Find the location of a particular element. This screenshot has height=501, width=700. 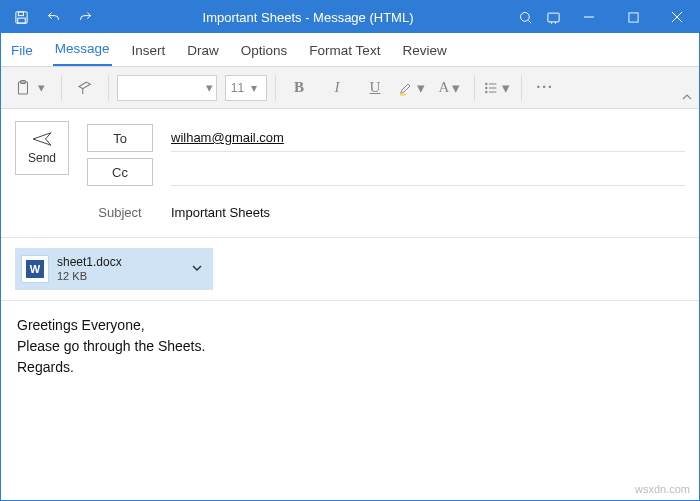

body-line: Regards. is located at coordinates (350, 368).